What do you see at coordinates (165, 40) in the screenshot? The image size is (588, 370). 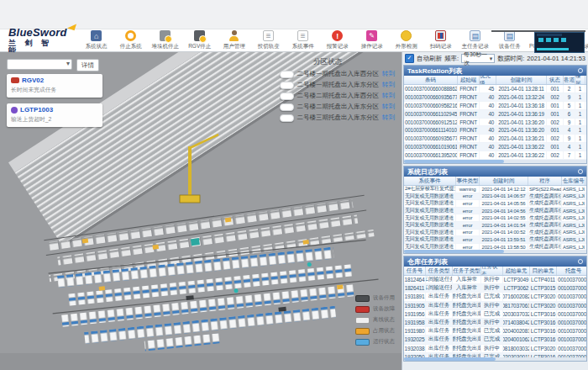 I see `toolbar-button-stacker-stop: 堆垛机停止` at bounding box center [165, 40].